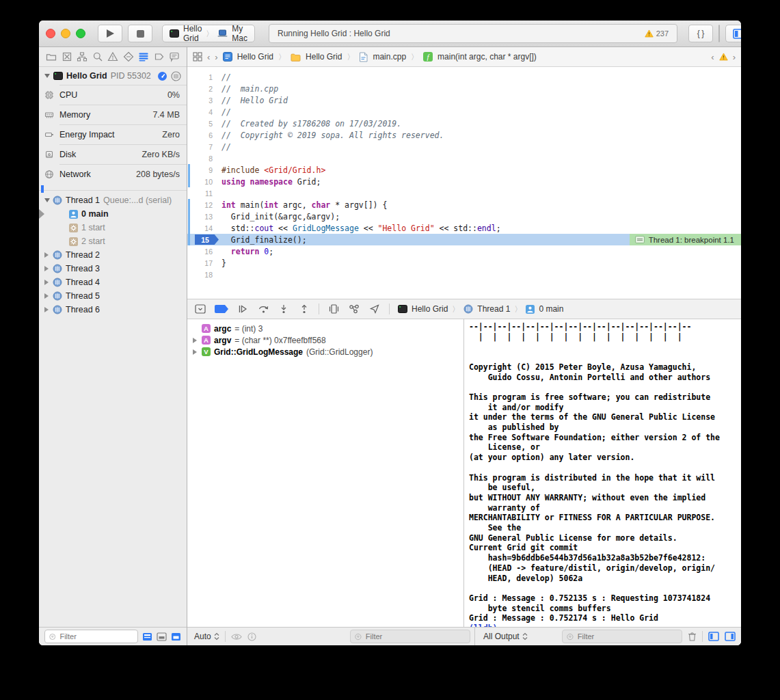 Image resolution: width=780 pixels, height=700 pixels. Describe the element at coordinates (243, 309) in the screenshot. I see `continue-icon` at that location.